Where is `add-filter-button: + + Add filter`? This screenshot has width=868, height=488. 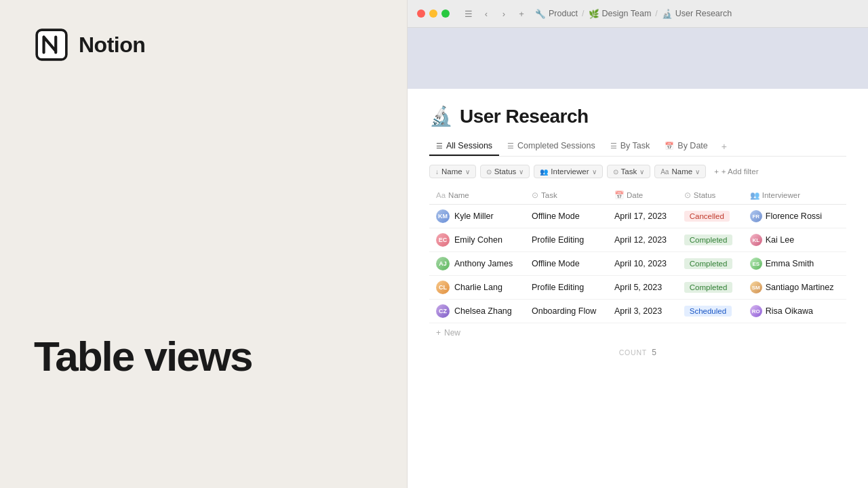 add-filter-button: + + Add filter is located at coordinates (736, 171).